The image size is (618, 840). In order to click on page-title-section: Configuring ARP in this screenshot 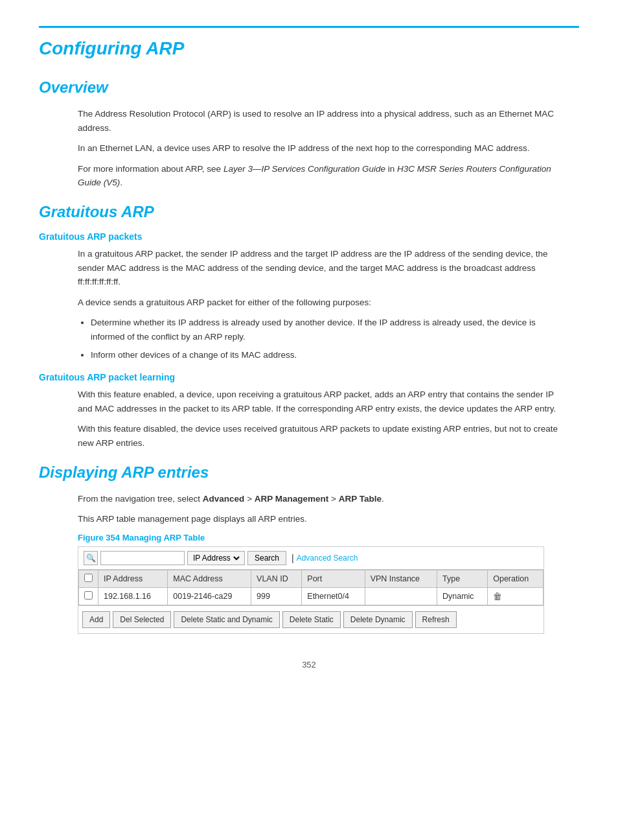, I will do `click(309, 43)`.